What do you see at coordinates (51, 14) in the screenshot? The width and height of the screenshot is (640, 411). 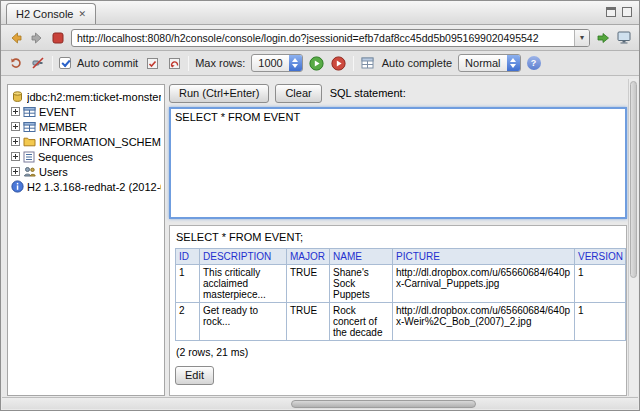 I see `tab-h2-console: H2 Console ✕` at bounding box center [51, 14].